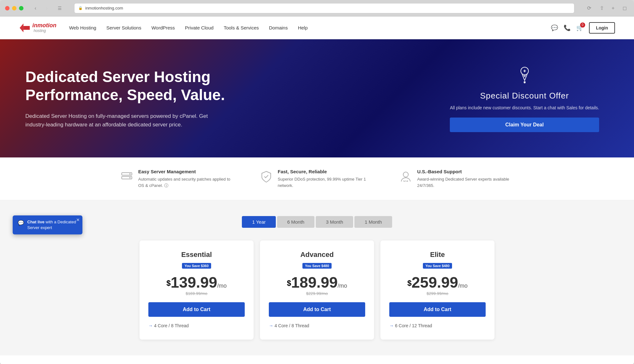  I want to click on minimize-button, so click(14, 8).